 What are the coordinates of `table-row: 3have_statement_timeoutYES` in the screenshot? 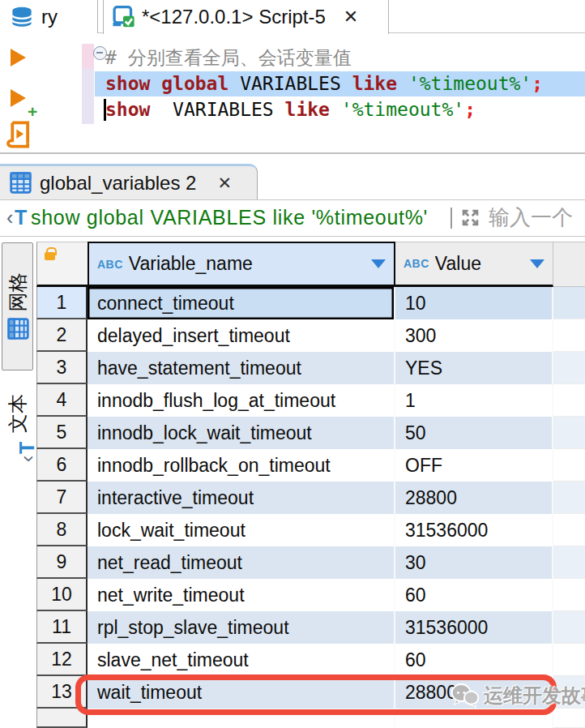 It's located at (311, 368).